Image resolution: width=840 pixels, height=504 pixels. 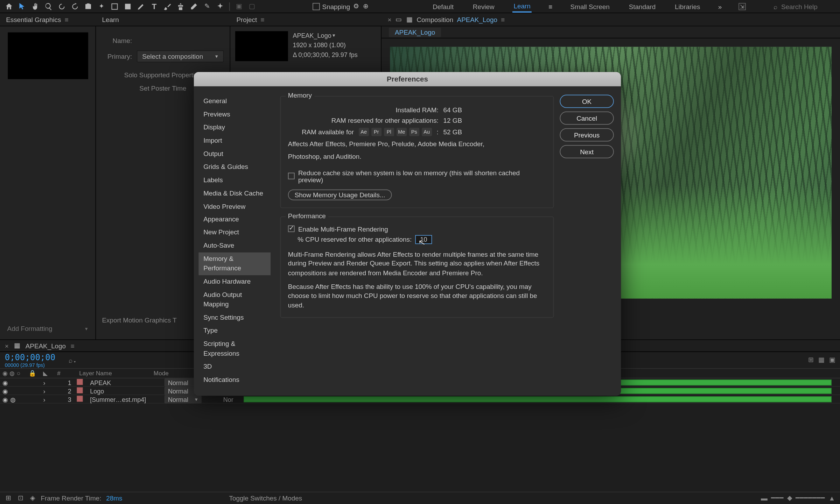 I want to click on pref-category-media-disk-cache: Media & Disk Cache, so click(x=234, y=193).